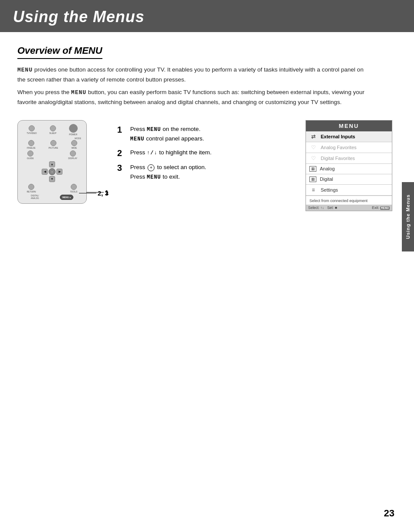 Image resolution: width=414 pixels, height=532 pixels. I want to click on wide-btn-group: WIDE, so click(74, 145).